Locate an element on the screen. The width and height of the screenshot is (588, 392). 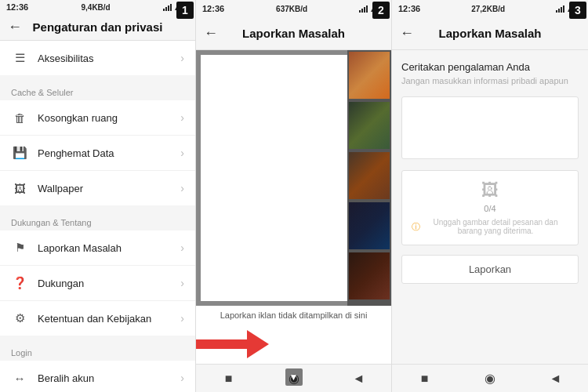
status-time-2: 12:36 is located at coordinates (213, 9).